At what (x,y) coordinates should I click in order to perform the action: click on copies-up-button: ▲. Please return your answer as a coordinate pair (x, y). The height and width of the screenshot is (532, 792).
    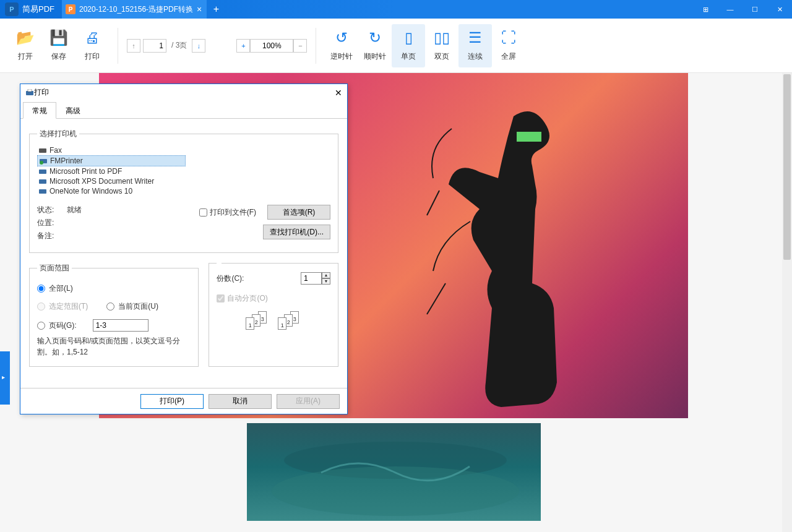
    Looking at the image, I should click on (326, 275).